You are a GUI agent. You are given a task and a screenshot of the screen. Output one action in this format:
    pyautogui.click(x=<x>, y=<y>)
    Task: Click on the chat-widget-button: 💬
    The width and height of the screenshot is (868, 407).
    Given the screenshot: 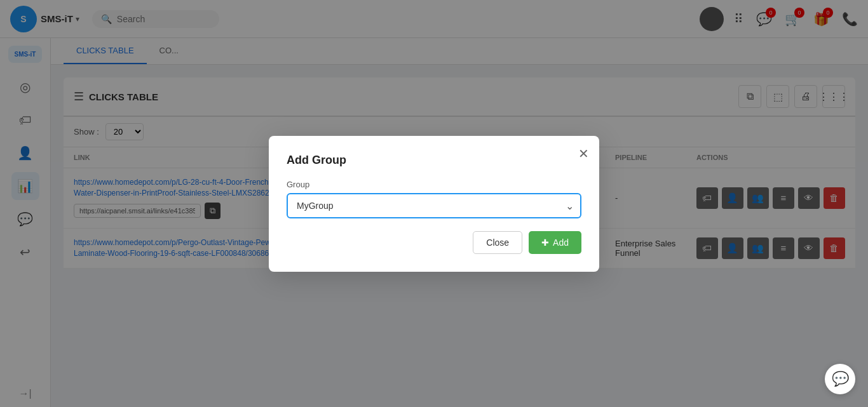 What is the action you would take?
    pyautogui.click(x=840, y=379)
    